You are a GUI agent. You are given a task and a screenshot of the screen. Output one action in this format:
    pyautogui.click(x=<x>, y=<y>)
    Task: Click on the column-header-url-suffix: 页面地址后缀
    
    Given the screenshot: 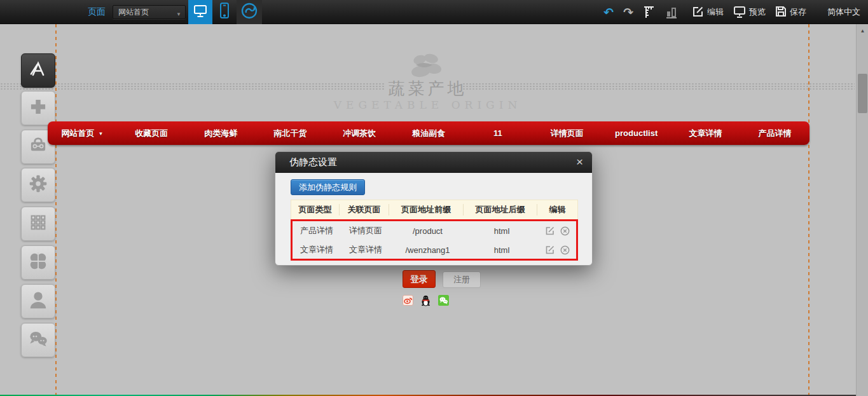 What is the action you would take?
    pyautogui.click(x=500, y=210)
    